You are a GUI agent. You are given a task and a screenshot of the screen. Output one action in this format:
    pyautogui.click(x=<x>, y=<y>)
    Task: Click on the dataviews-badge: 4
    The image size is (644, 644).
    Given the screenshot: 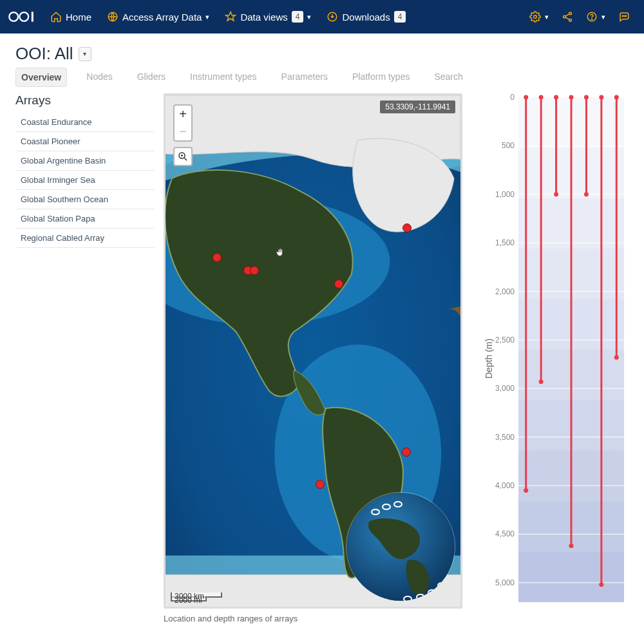 What is the action you would take?
    pyautogui.click(x=298, y=17)
    